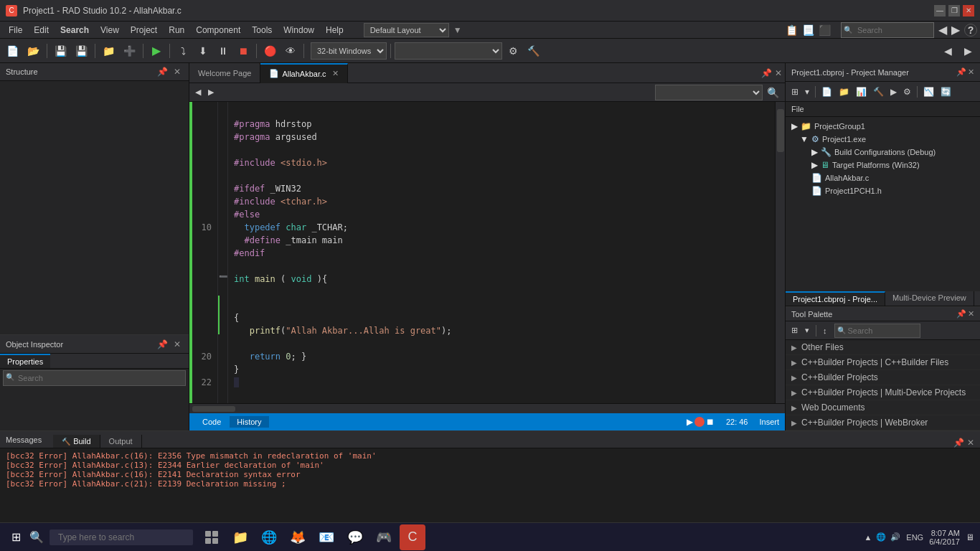  I want to click on tool-pin: 📌, so click(961, 314).